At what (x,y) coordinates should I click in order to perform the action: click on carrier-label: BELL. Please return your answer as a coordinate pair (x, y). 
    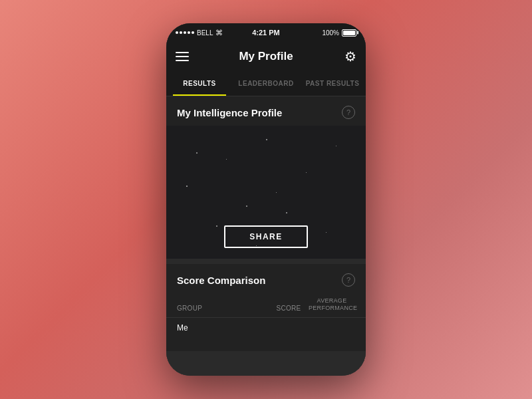
    Looking at the image, I should click on (205, 33).